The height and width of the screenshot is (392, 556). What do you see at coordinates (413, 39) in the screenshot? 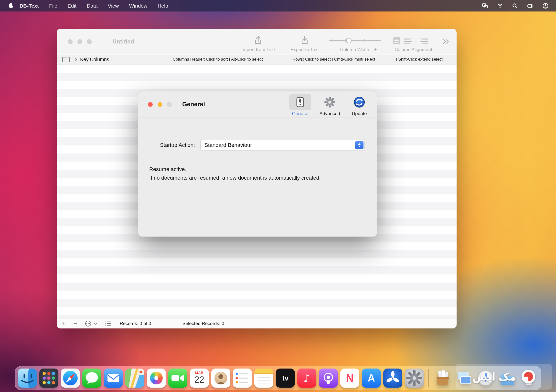
I see `column-alignment-icons` at bounding box center [413, 39].